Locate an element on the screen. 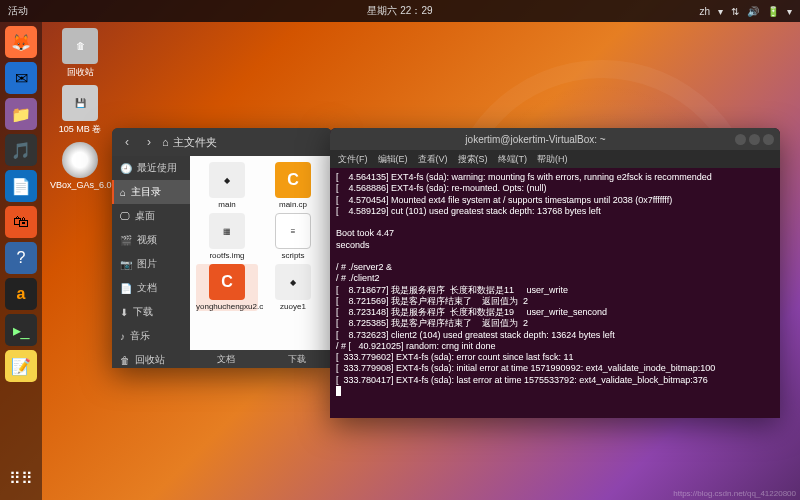 The width and height of the screenshot is (800, 500). file-main-cp: Cmain.cp is located at coordinates (293, 186).